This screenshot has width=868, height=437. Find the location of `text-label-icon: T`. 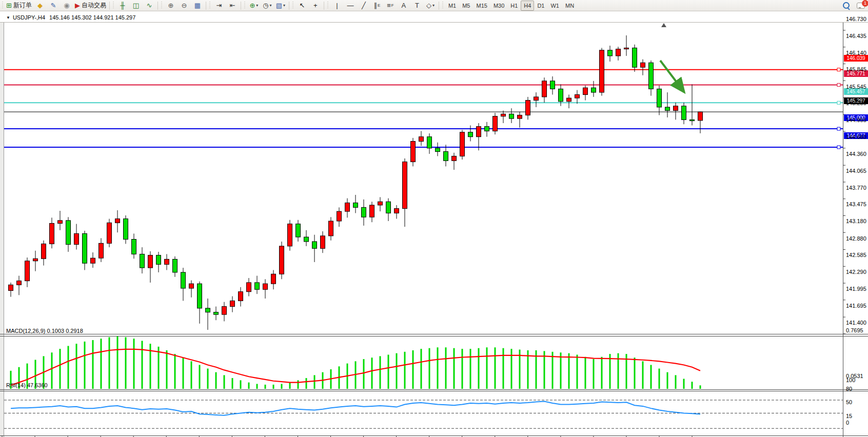

text-label-icon: T is located at coordinates (417, 6).